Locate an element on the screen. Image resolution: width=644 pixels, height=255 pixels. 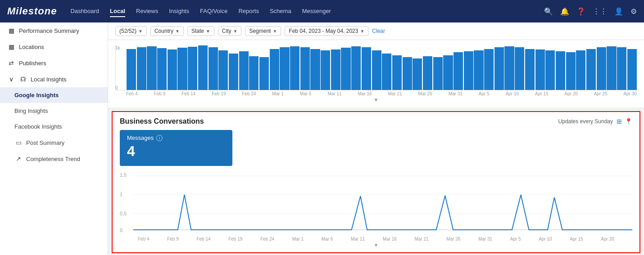
line-chart-filter-icon: ▼ is located at coordinates (376, 245).